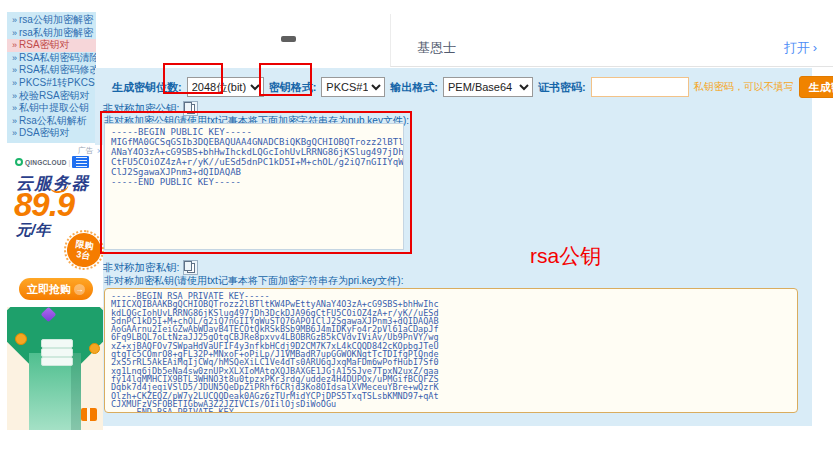 Image resolution: width=833 pixels, height=474 pixels. Describe the element at coordinates (44, 132) in the screenshot. I see `sidebar-item-label: DSA密钥对` at that location.